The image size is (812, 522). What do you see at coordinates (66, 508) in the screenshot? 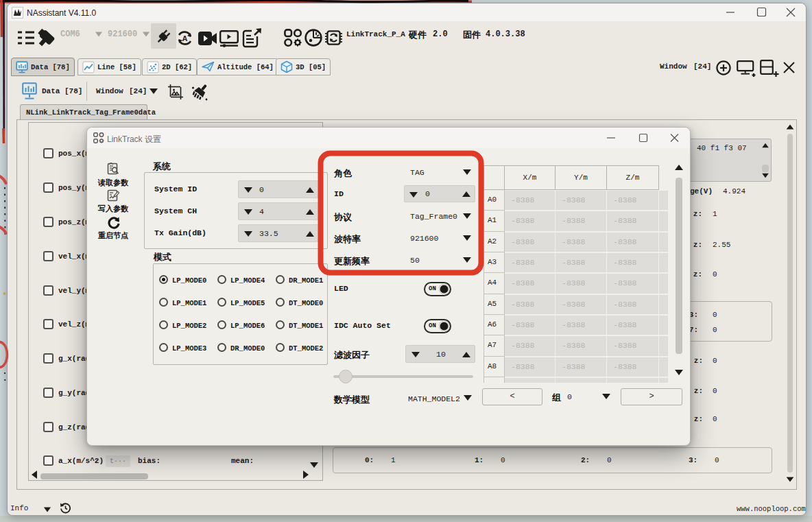
I see `history-icon` at bounding box center [66, 508].